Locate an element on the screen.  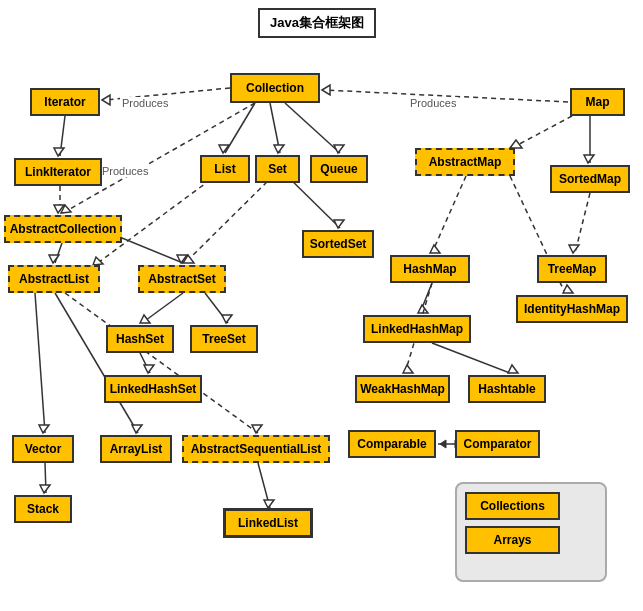
node-treeset: TreeSet is located at coordinates (224, 339).